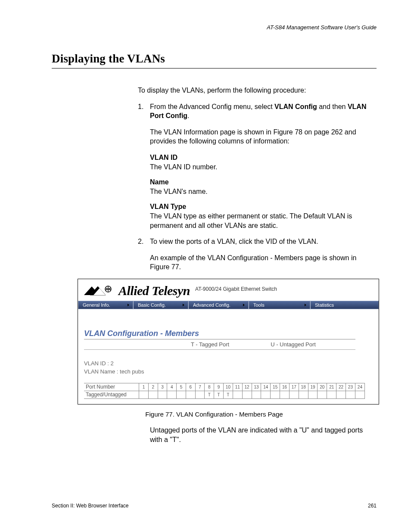 This screenshot has width=411, height=532. Describe the element at coordinates (228, 364) in the screenshot. I see `vlan-id-value: VLAN ID : 2` at that location.